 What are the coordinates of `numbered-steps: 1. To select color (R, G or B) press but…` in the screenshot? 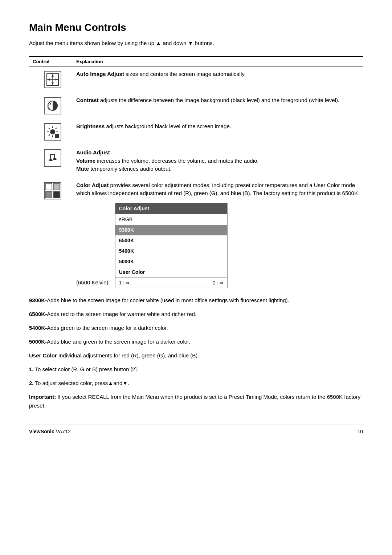 It's located at (196, 376).